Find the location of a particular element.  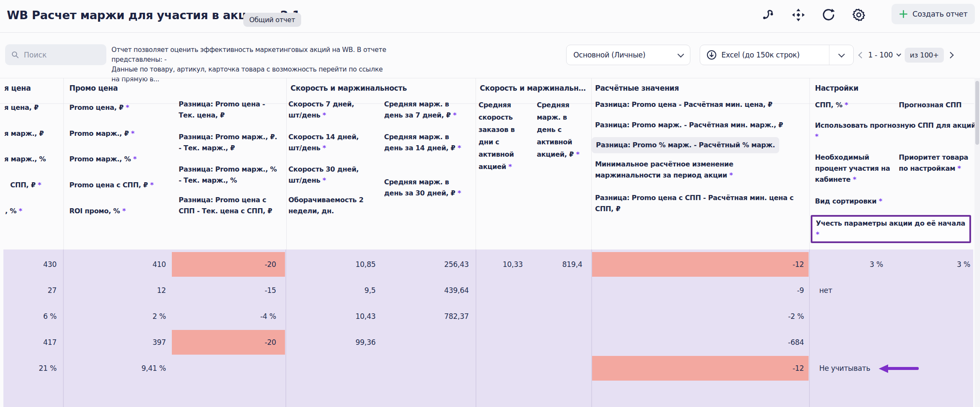

cell-value: нет is located at coordinates (862, 290).